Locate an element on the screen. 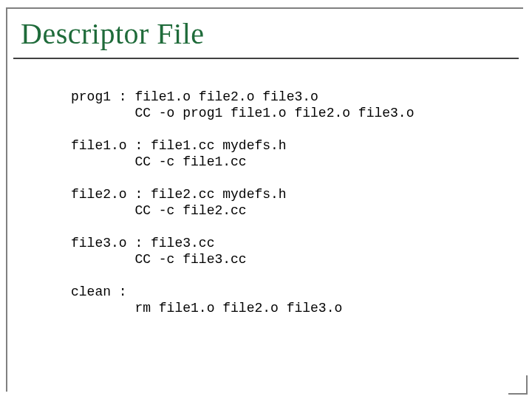  code-line: CC -o prog1 file1.o file2.o file3.o is located at coordinates (242, 113).